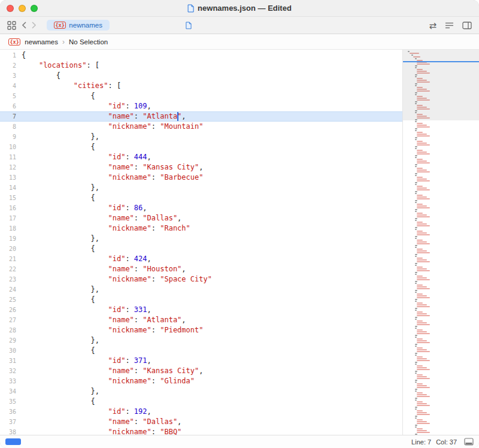 Image resolution: width=479 pixels, height=448 pixels. Describe the element at coordinates (201, 238) in the screenshot. I see `code-line: 19 },` at that location.